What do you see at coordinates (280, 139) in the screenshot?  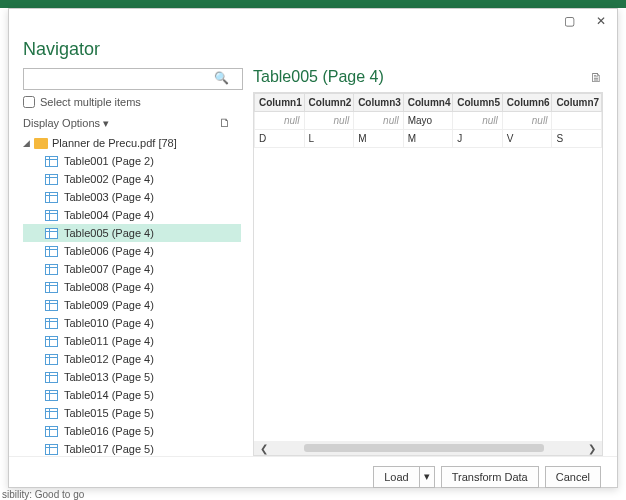 I see `table-cell: D` at bounding box center [280, 139].